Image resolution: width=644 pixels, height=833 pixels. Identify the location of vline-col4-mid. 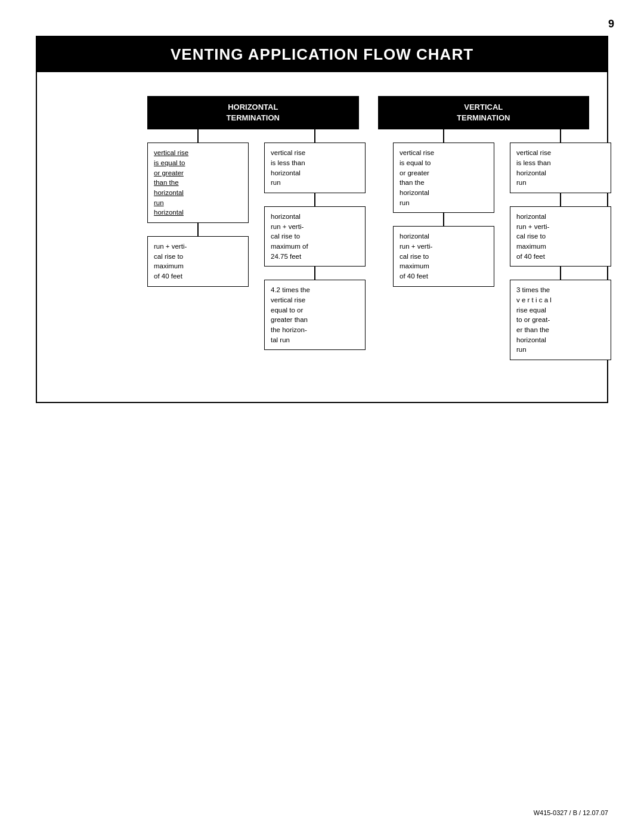
(561, 200).